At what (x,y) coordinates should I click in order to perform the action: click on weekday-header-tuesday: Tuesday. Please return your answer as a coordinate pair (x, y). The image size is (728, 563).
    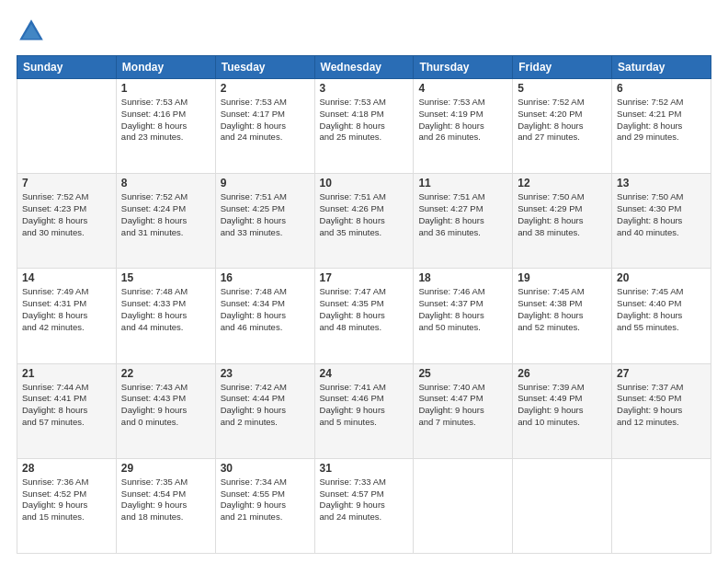
    Looking at the image, I should click on (265, 68).